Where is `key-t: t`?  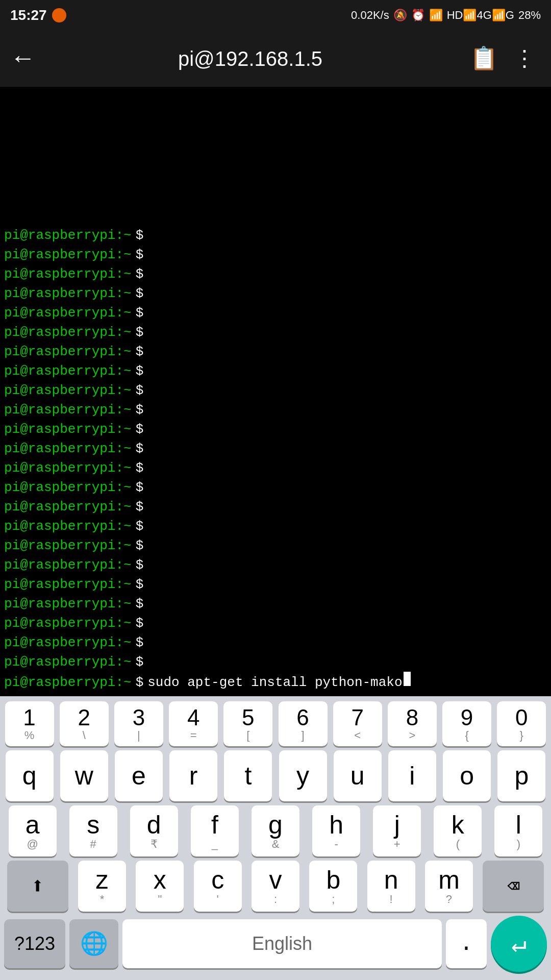 key-t: t is located at coordinates (248, 776).